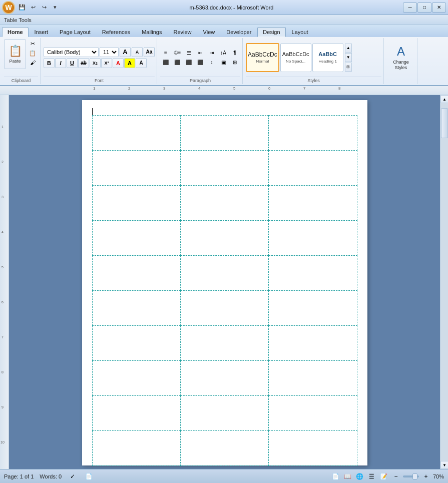 This screenshot has height=483, width=448. I want to click on table-cell-r7c2, so click(224, 343).